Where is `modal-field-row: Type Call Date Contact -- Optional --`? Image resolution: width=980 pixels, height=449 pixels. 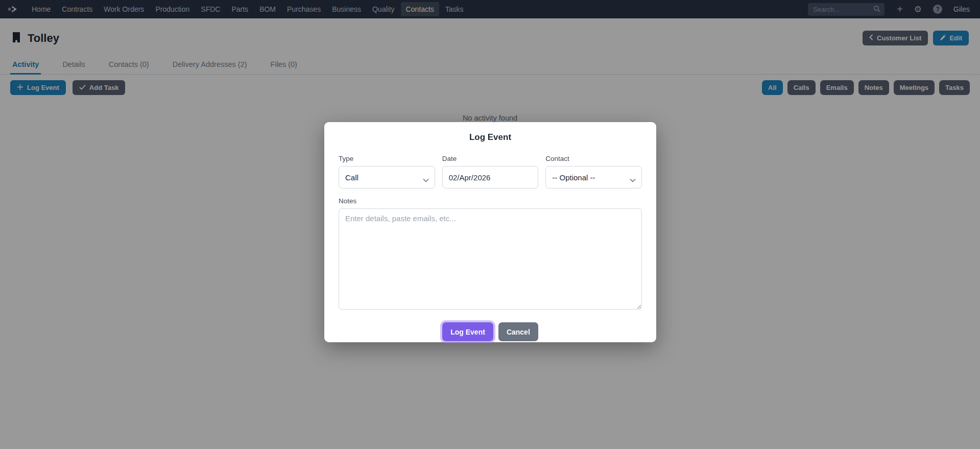
modal-field-row: Type Call Date Contact -- Optional -- is located at coordinates (490, 172).